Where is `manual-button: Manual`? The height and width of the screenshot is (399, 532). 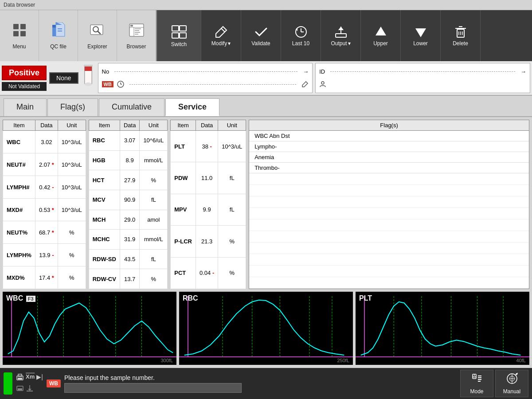 manual-button: Manual is located at coordinates (512, 383).